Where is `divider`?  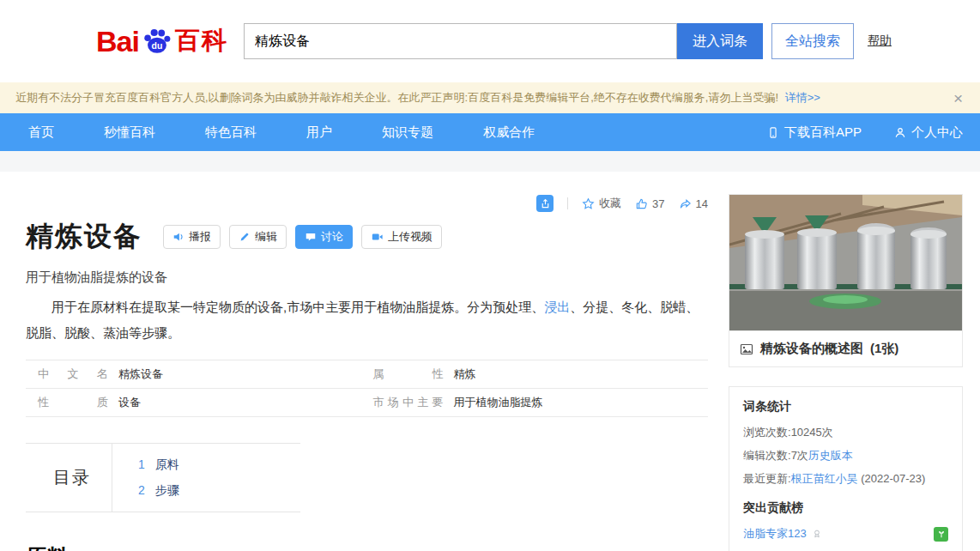
divider is located at coordinates (568, 203).